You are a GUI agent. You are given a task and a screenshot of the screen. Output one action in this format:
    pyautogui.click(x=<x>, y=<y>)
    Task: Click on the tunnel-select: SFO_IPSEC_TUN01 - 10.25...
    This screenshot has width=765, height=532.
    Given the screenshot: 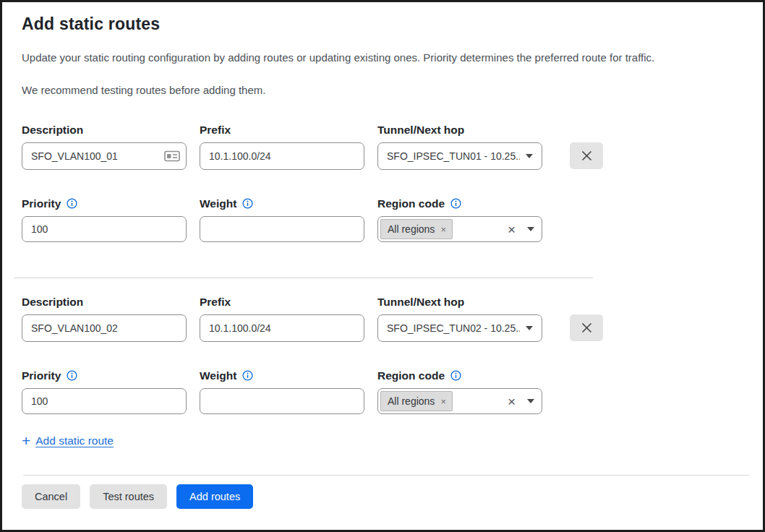 What is the action you would take?
    pyautogui.click(x=460, y=156)
    